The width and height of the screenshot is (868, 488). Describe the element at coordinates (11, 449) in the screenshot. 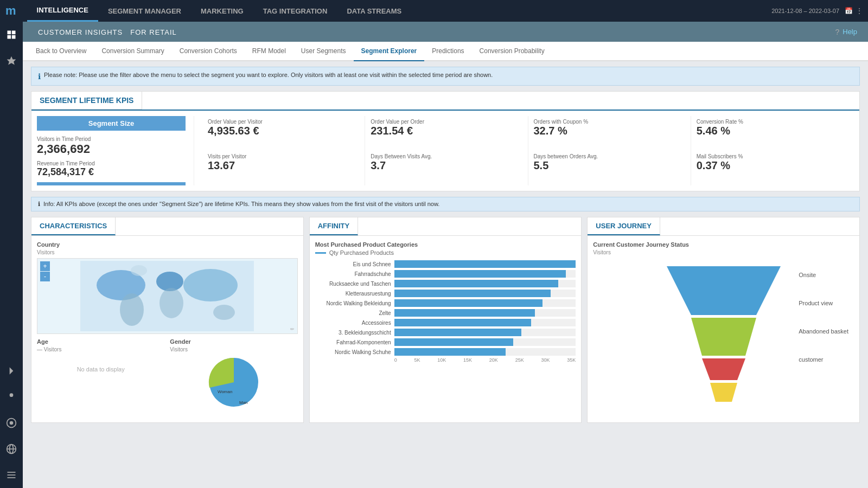

I see `sidebar-globe-icon` at that location.